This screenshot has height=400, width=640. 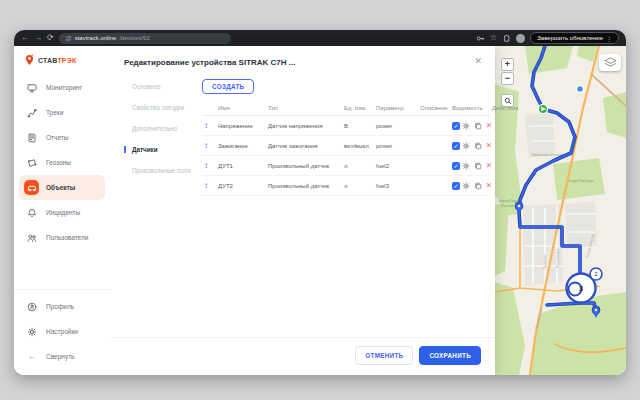 I want to click on cluster-badge-count: 2, so click(x=596, y=274).